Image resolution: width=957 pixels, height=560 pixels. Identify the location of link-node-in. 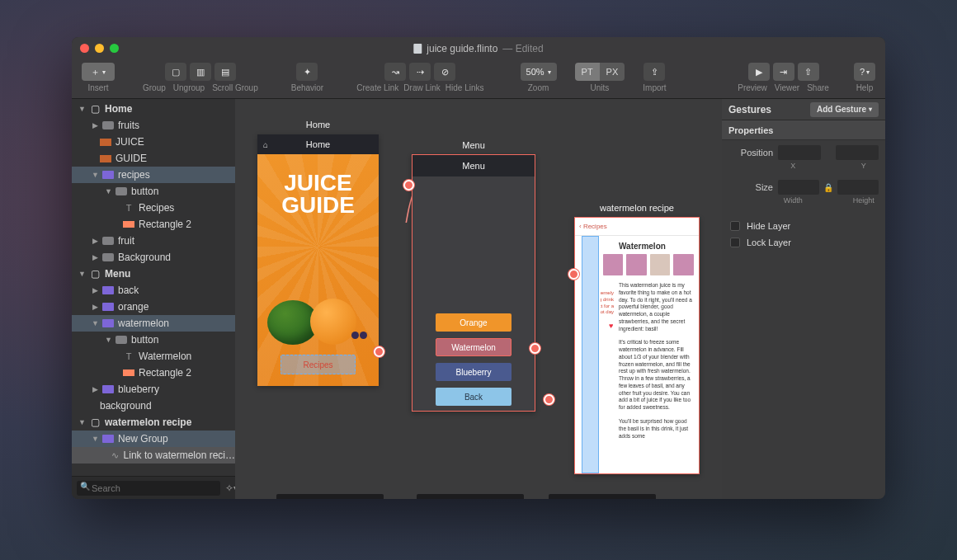
(409, 185).